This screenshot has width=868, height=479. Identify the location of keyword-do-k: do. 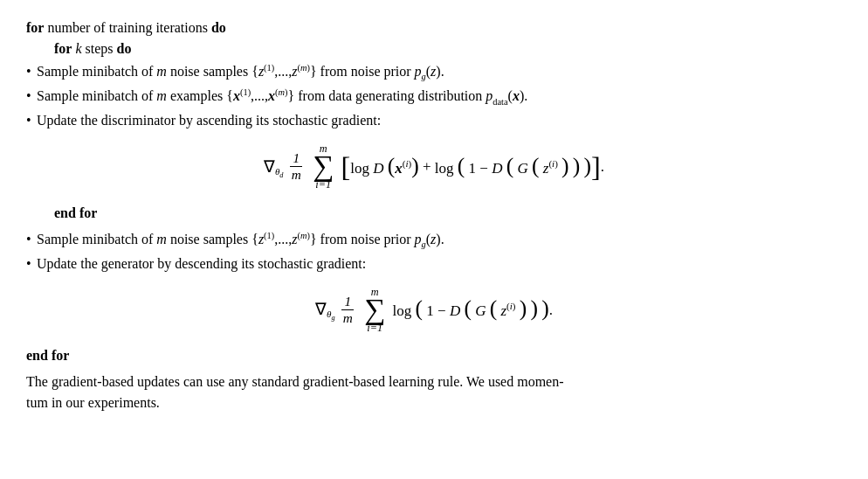
(124, 49).